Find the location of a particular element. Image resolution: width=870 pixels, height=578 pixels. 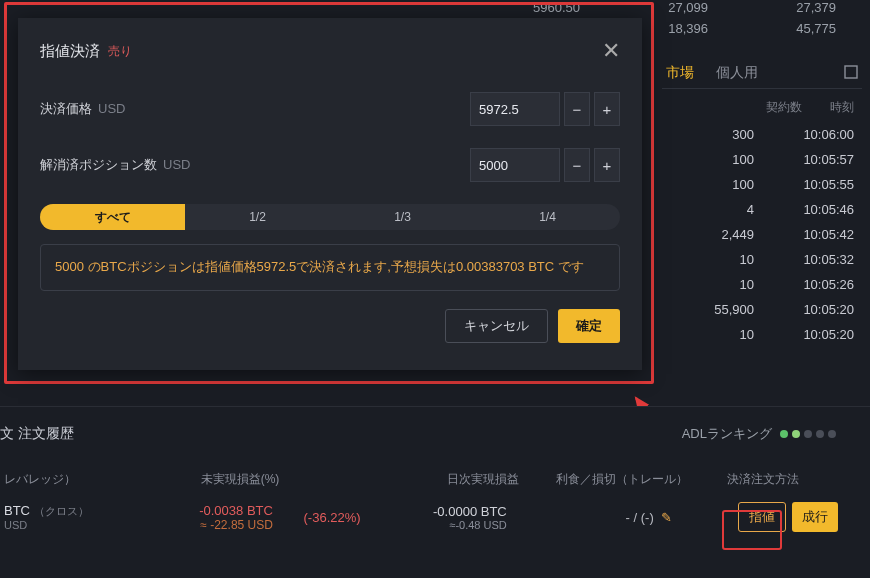

seg-third: 1/3 is located at coordinates (402, 217).